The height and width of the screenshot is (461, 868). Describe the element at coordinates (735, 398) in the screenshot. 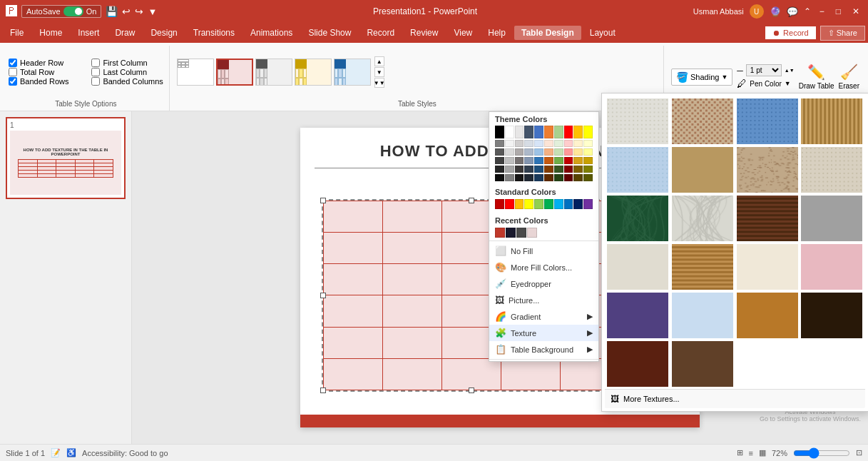

I see `more-textures-button: 🖼 More Textures...` at that location.